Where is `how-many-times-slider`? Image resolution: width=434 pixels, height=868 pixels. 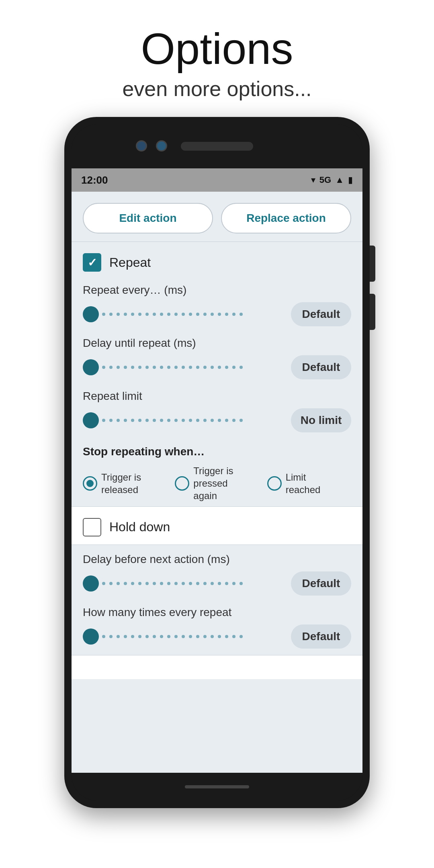 how-many-times-slider is located at coordinates (184, 637).